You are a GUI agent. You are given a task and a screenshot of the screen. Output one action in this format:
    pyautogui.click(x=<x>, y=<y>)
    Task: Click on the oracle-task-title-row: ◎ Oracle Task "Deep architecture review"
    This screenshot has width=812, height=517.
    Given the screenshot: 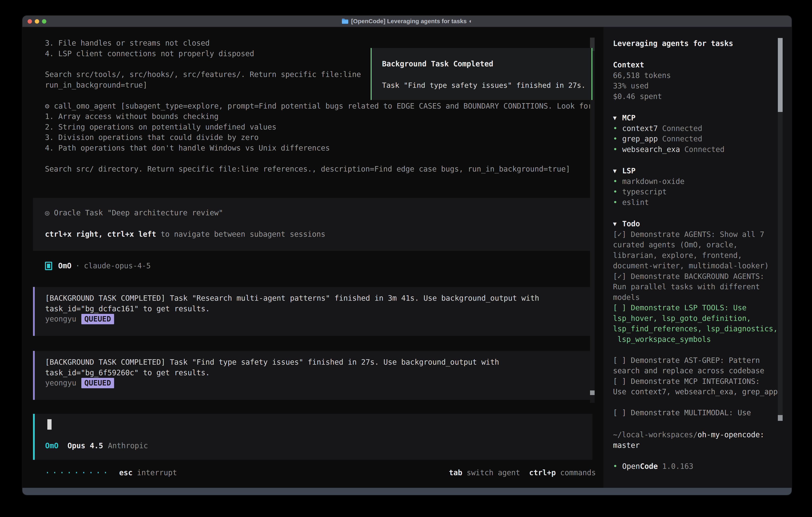 What is the action you would take?
    pyautogui.click(x=134, y=213)
    